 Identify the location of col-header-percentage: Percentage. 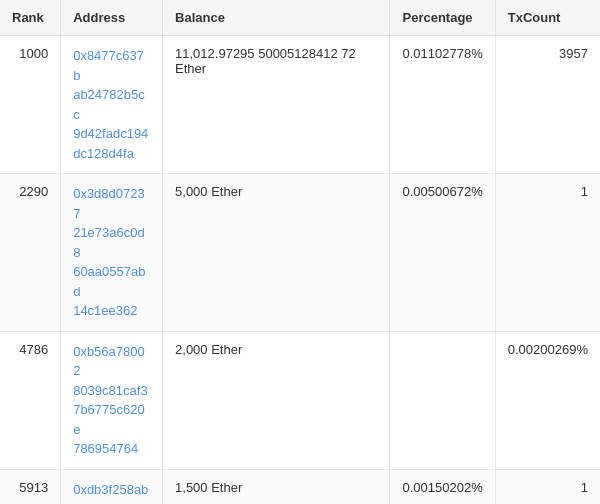
(442, 18).